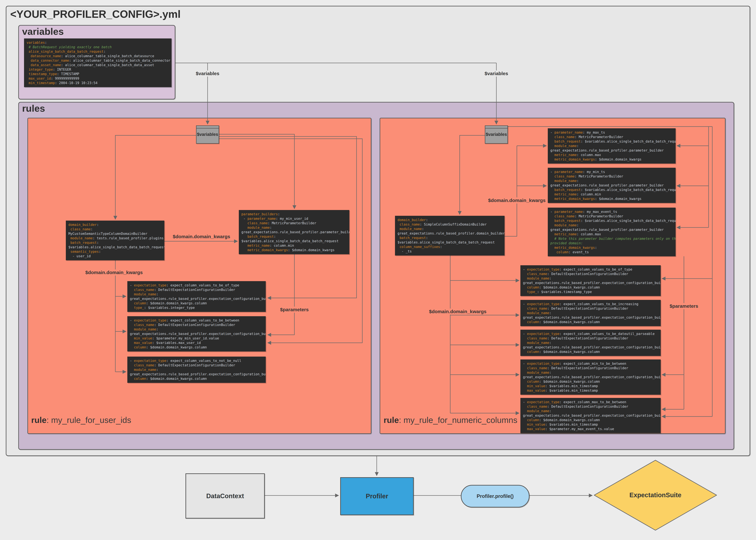 This screenshot has height=540, width=756. What do you see at coordinates (517, 201) in the screenshot?
I see `wire-label-domain-kwargs-up-right: $domain.domain_kwargs` at bounding box center [517, 201].